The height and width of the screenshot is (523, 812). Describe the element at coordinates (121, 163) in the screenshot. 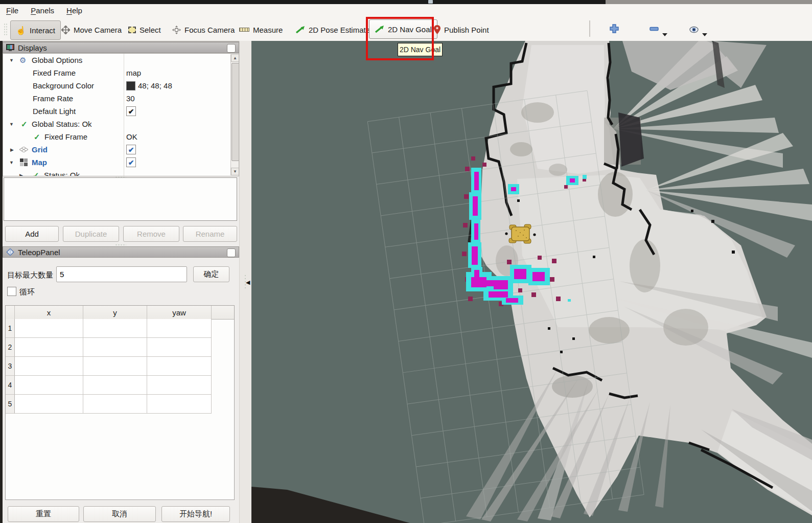

I see `tree-row-map: ▼ Map ✔` at that location.